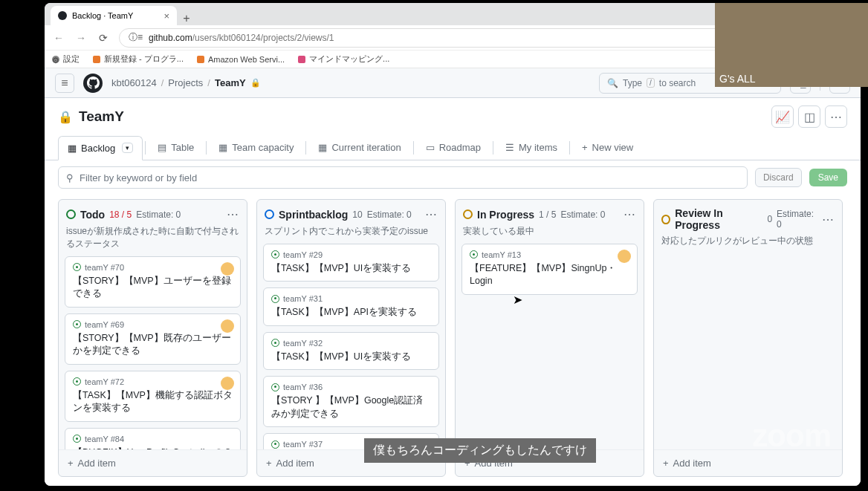  I want to click on card-title: 【BUGFIX】UserProfileControllerの２重インポート, so click(153, 448).